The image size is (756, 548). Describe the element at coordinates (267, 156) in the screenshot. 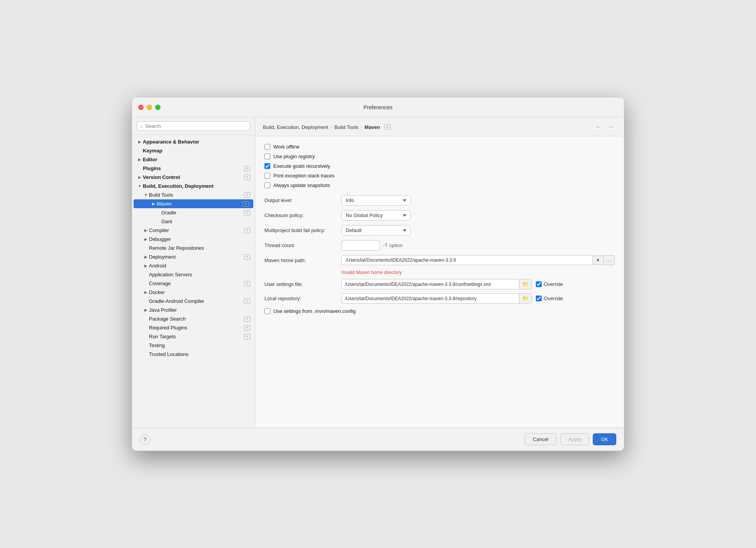

I see `use-plugin-registry-checkbox` at that location.